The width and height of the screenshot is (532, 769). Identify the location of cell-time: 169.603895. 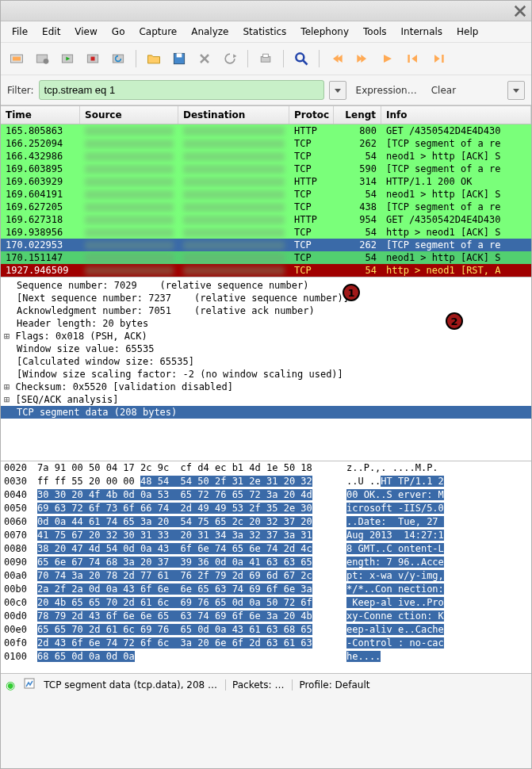
(40, 169).